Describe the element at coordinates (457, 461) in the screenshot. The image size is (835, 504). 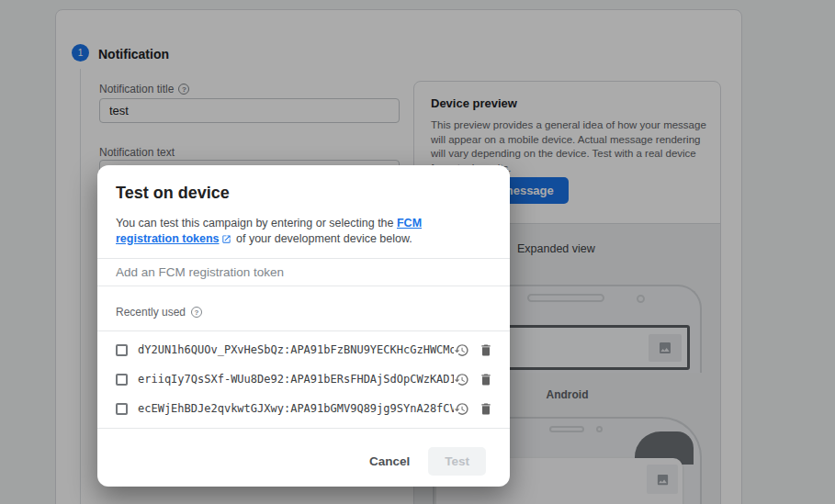
I see `test-button: Test` at that location.